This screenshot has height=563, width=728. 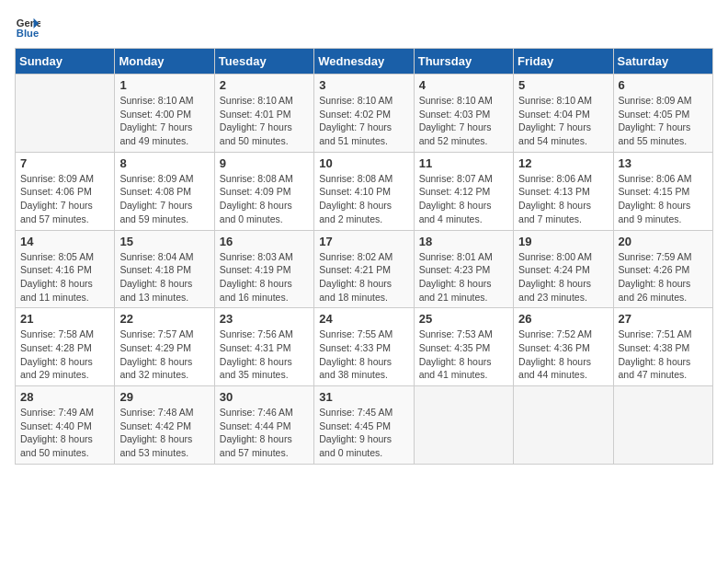 I want to click on day-info: Sunrise: 8:10 AMSunset: 4:00 PMDaylight:…, so click(x=164, y=121).